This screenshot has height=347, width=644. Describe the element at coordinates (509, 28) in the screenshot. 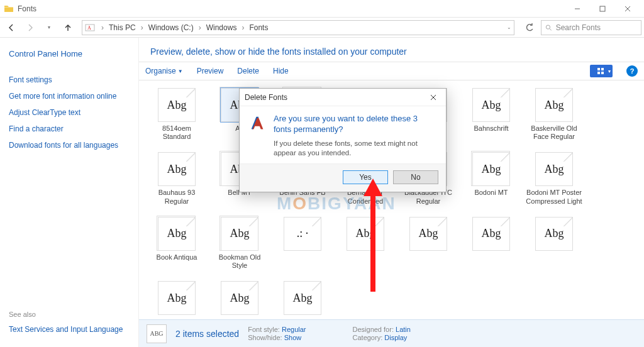

I see `breadcrumb-dropdown: ⌄` at that location.